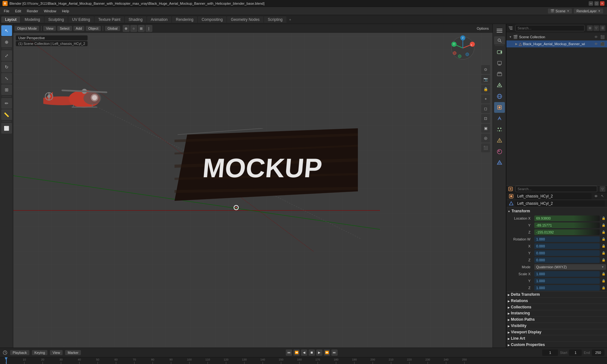  I want to click on world-properties-icon, so click(500, 96).